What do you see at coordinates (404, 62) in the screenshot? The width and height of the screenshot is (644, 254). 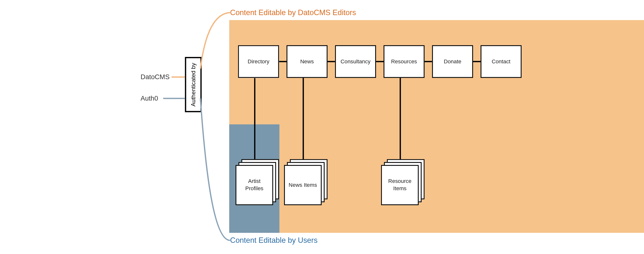 I see `label-resources: Resources` at bounding box center [404, 62].